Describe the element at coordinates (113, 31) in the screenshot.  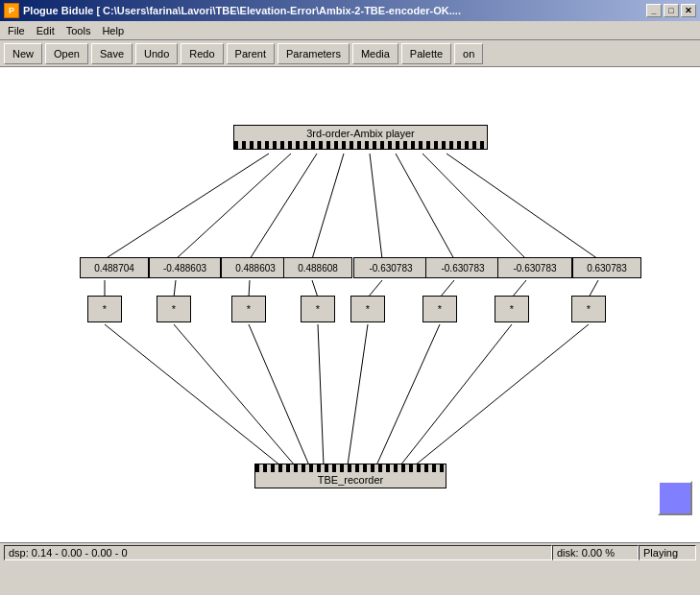
I see `menu-help: Help` at that location.